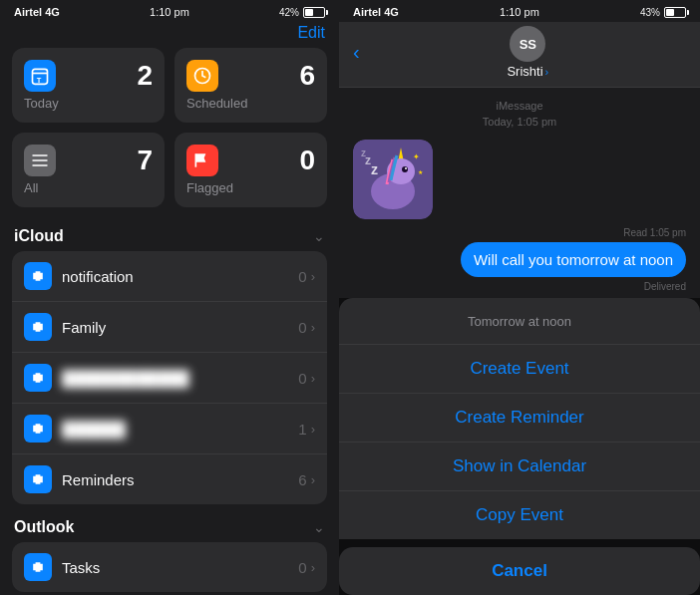  What do you see at coordinates (307, 160) in the screenshot?
I see `flagged-count: 0` at bounding box center [307, 160].